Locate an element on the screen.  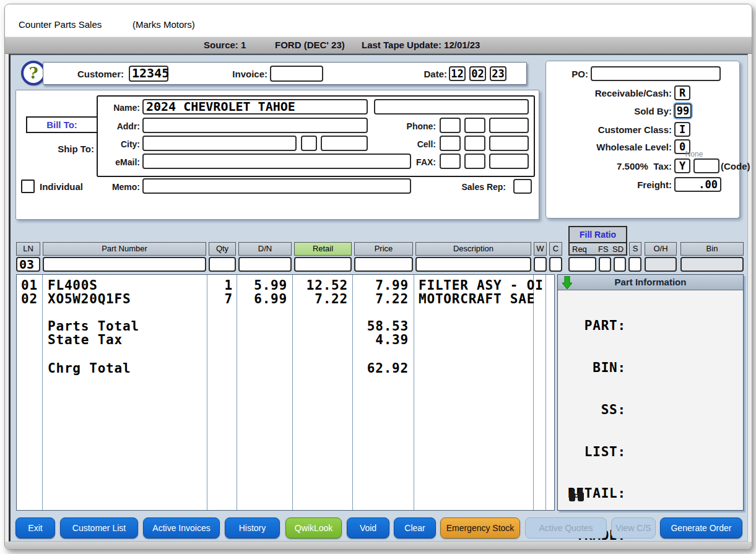
freight-label: Freight: is located at coordinates (609, 184).